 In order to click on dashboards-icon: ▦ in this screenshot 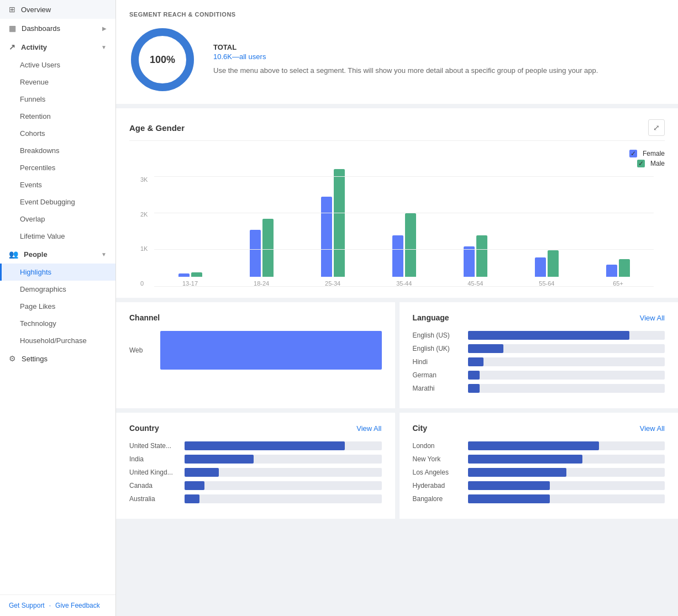, I will do `click(12, 28)`.